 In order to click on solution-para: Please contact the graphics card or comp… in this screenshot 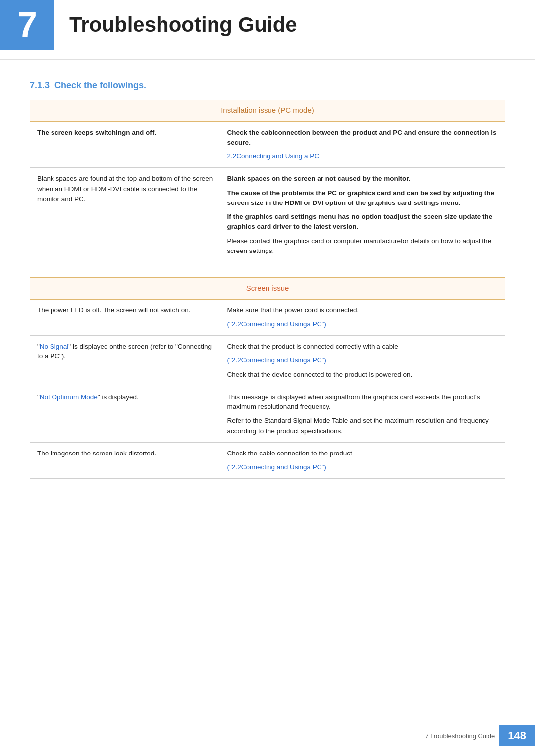, I will do `click(363, 247)`.